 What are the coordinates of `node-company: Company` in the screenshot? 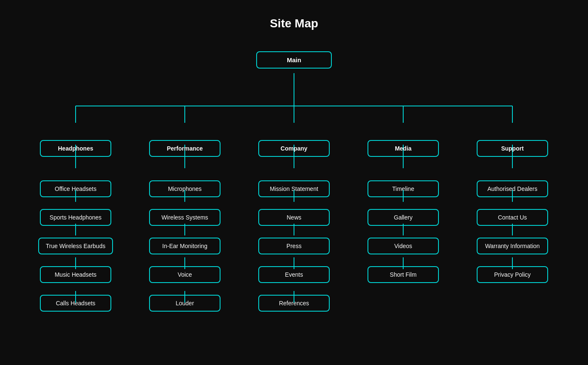 It's located at (294, 148).